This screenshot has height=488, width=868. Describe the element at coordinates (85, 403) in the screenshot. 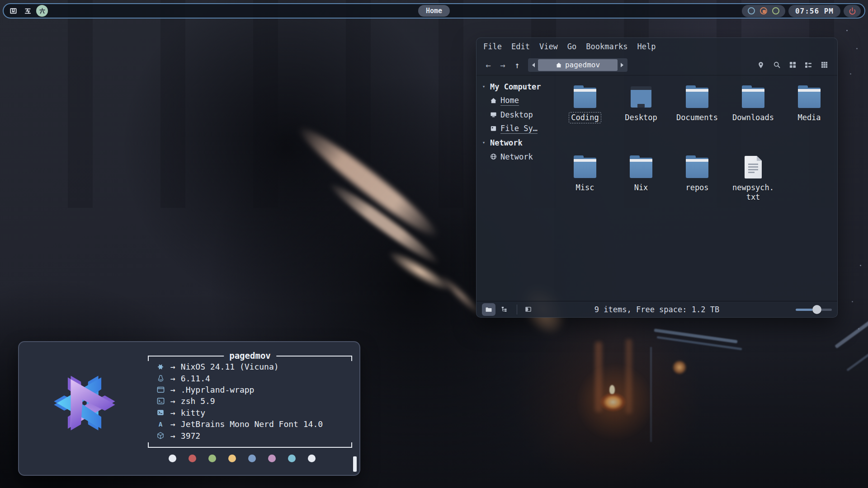

I see `nixos-logo` at that location.